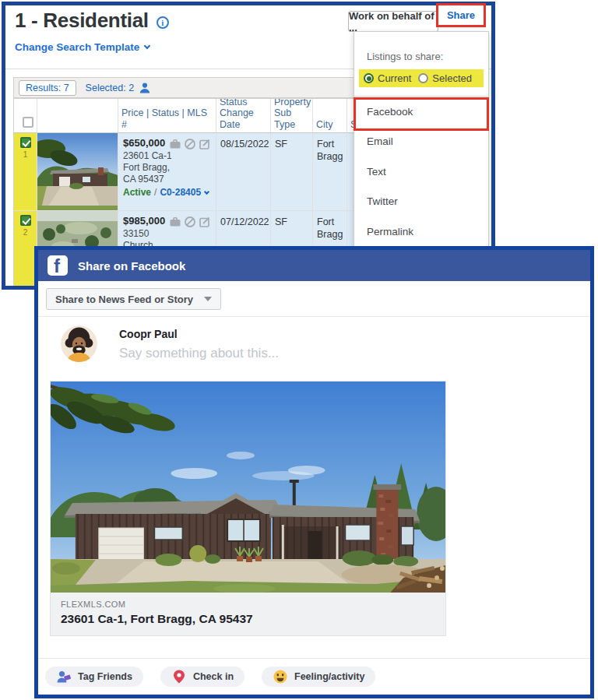 The width and height of the screenshot is (598, 700). Describe the element at coordinates (292, 172) in the screenshot. I see `property-sub-type-cell: SF` at that location.